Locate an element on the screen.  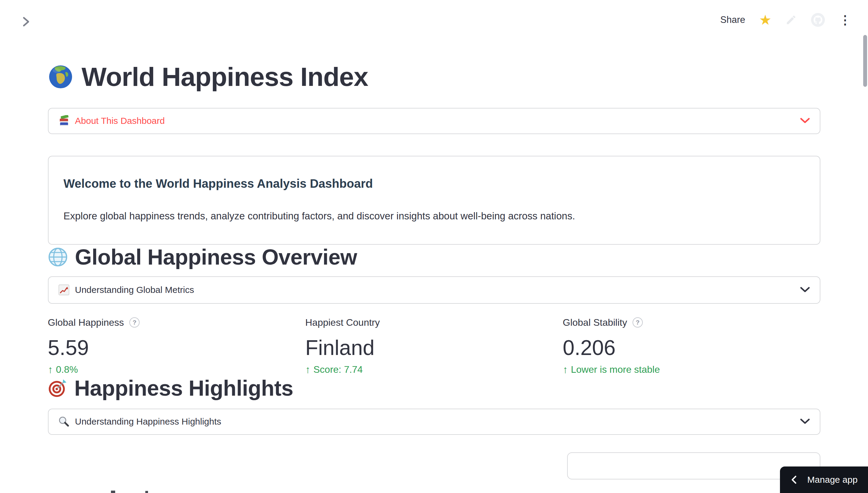
edit-pencil-icon is located at coordinates (791, 20).